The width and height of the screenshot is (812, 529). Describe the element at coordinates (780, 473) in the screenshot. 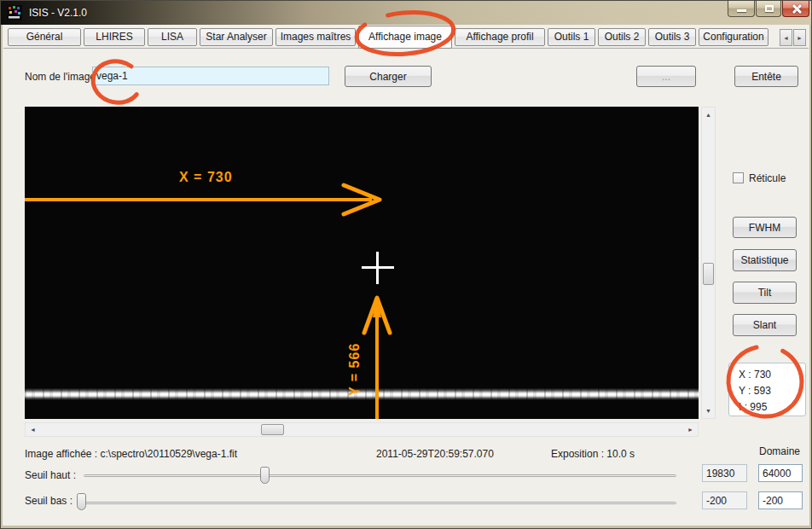

I see `high-domain-value` at that location.